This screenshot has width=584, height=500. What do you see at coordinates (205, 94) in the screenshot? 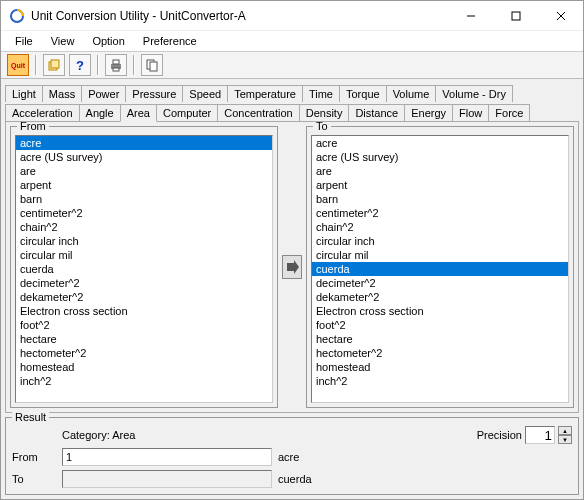
I see `tab-speed: Speed` at bounding box center [205, 94].